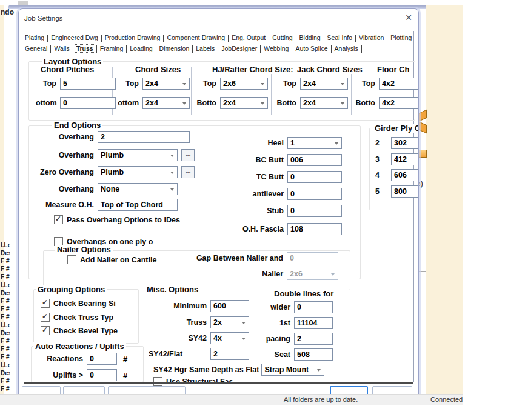 The width and height of the screenshot is (525, 420). I want to click on tab-analysis: Analysis, so click(347, 48).